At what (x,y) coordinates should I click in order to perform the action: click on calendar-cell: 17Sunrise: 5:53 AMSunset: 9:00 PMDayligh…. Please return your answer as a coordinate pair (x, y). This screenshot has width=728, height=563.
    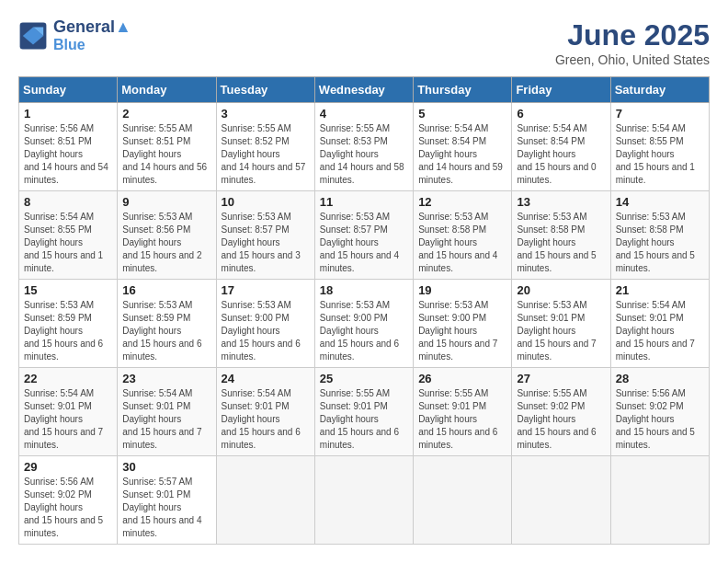
    Looking at the image, I should click on (265, 324).